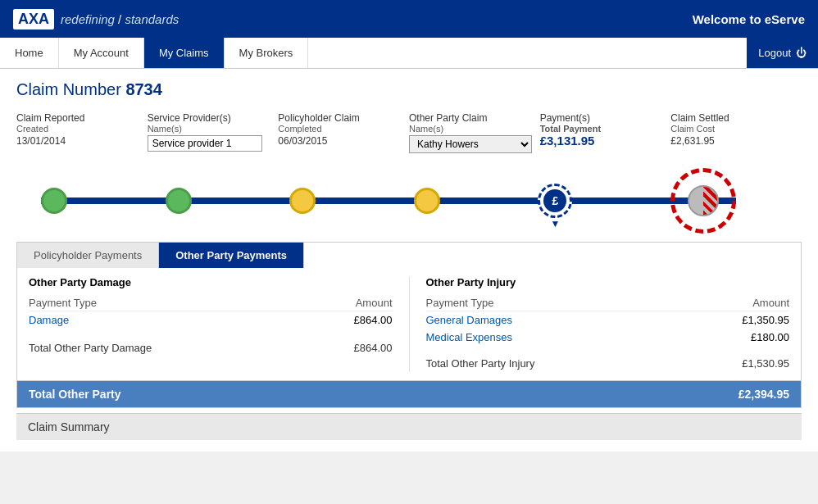  Describe the element at coordinates (552, 303) in the screenshot. I see `injury-col1-header: Payment Type` at that location.